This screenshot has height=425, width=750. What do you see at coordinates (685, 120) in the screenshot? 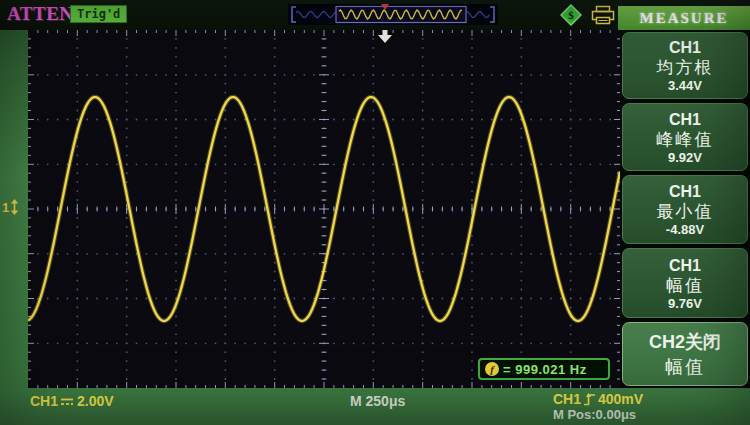
I see `measure-item-2-channel: CH1` at bounding box center [685, 120].